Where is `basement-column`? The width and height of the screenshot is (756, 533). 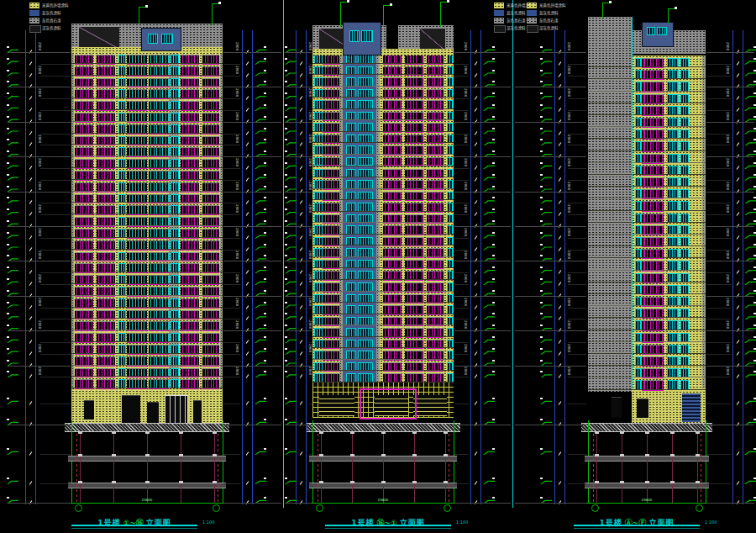 basement-column is located at coordinates (672, 467).